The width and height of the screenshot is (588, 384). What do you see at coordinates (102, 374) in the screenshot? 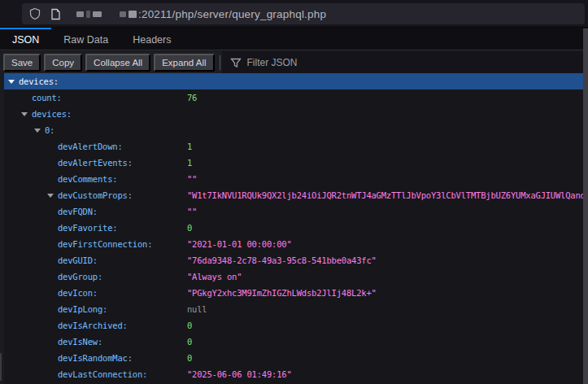
I see `property-key: devLastConnection:` at bounding box center [102, 374].